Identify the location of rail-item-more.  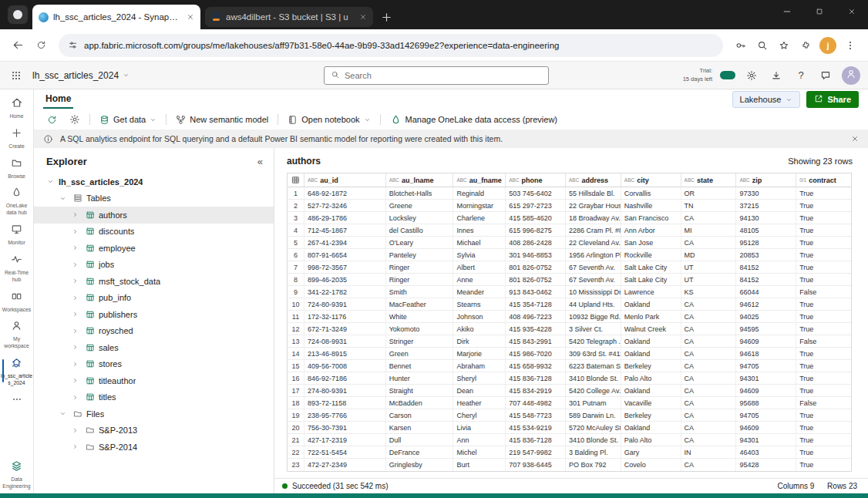
(17, 401).